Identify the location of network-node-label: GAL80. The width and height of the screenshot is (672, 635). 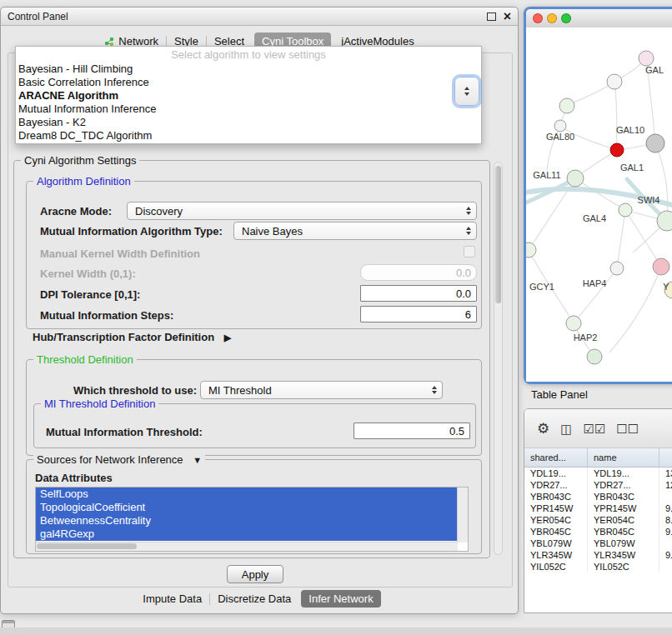
(560, 137).